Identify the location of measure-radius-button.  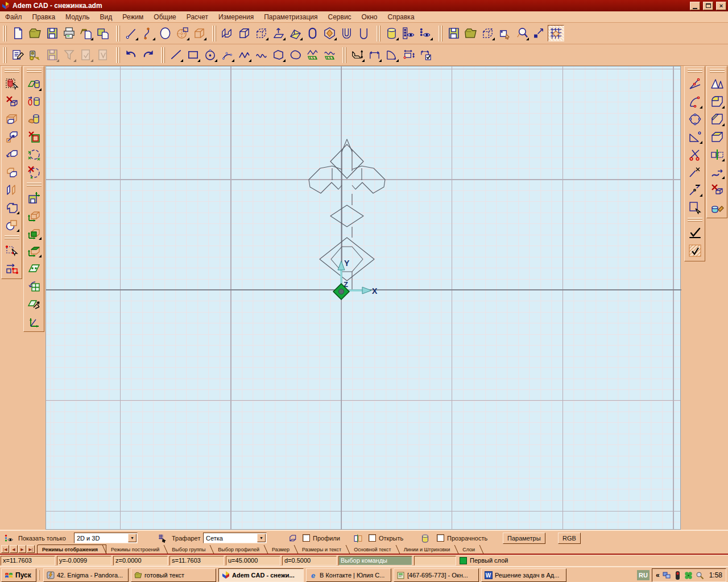
(695, 101).